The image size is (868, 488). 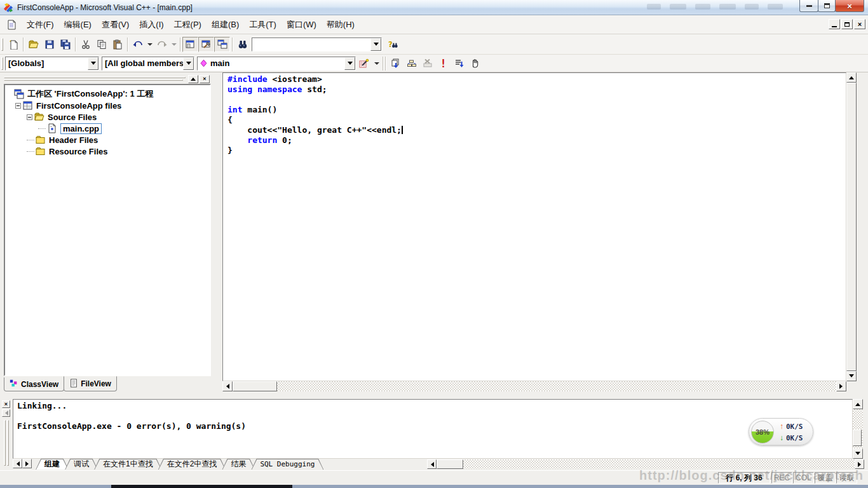 What do you see at coordinates (536, 140) in the screenshot?
I see `code-line: return 0;` at bounding box center [536, 140].